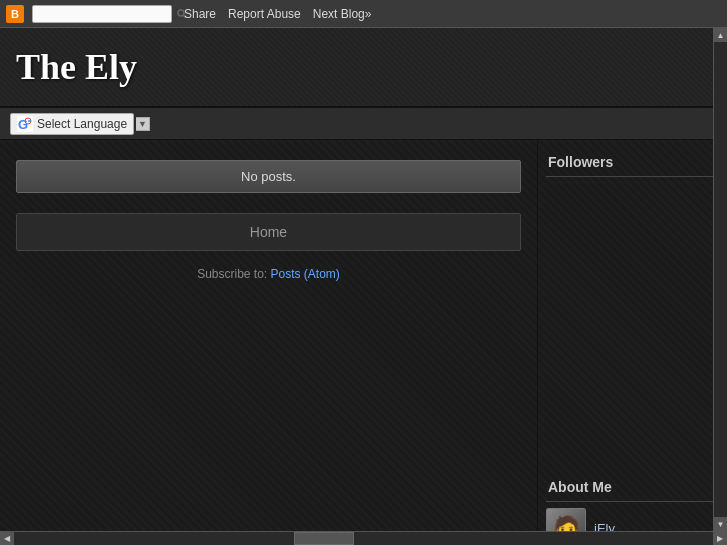 Image resolution: width=727 pixels, height=545 pixels. I want to click on horizontal-scroll-thumb, so click(324, 538).